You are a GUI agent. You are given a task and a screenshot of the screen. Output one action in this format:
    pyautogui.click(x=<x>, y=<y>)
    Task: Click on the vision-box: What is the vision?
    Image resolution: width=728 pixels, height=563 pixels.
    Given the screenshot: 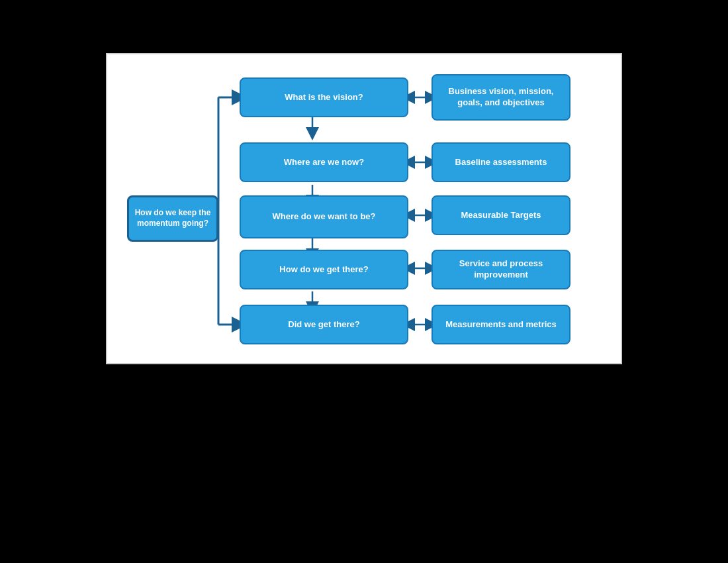 What is the action you would take?
    pyautogui.click(x=324, y=97)
    